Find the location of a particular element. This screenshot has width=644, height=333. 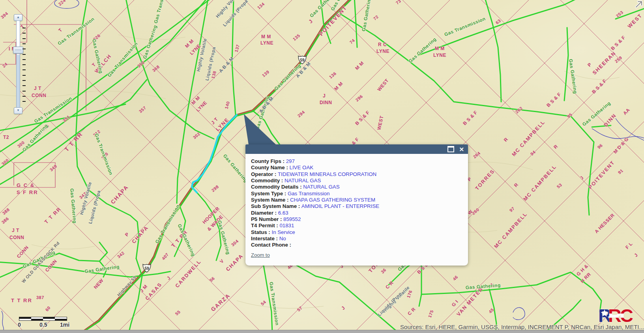

map-label: 264 is located at coordinates (477, 155).